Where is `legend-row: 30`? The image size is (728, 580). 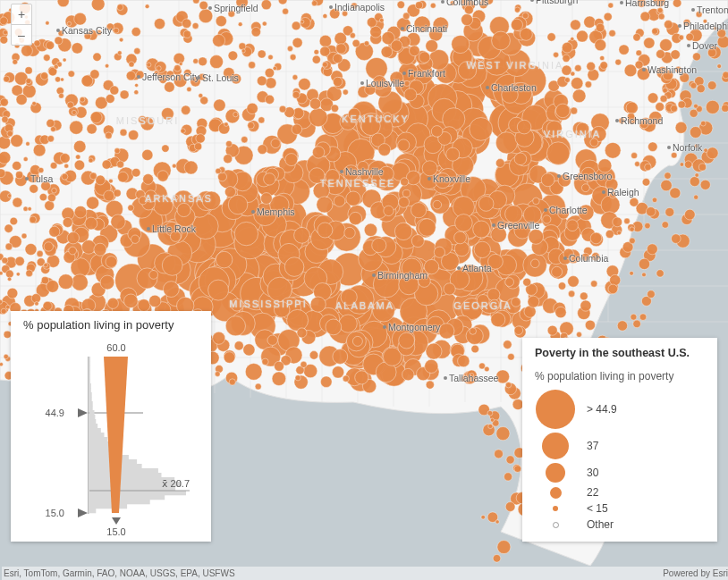
legend-row: 30 is located at coordinates (620, 473).